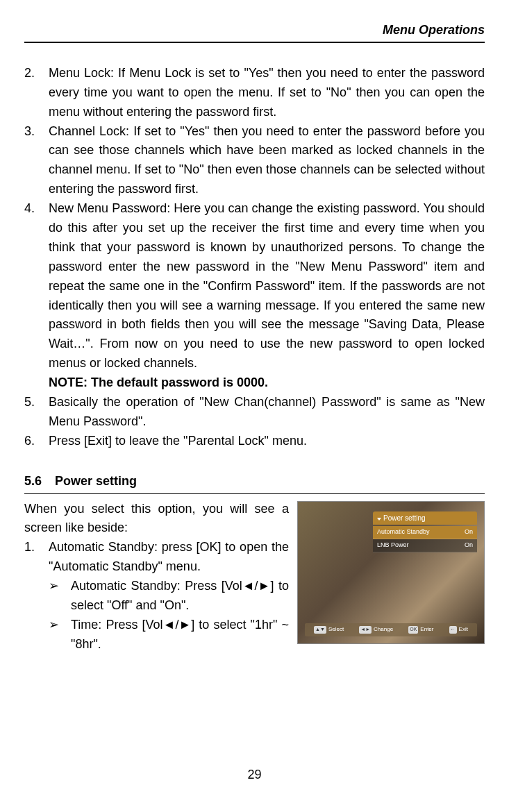  Describe the element at coordinates (254, 42) in the screenshot. I see `header-divider` at that location.